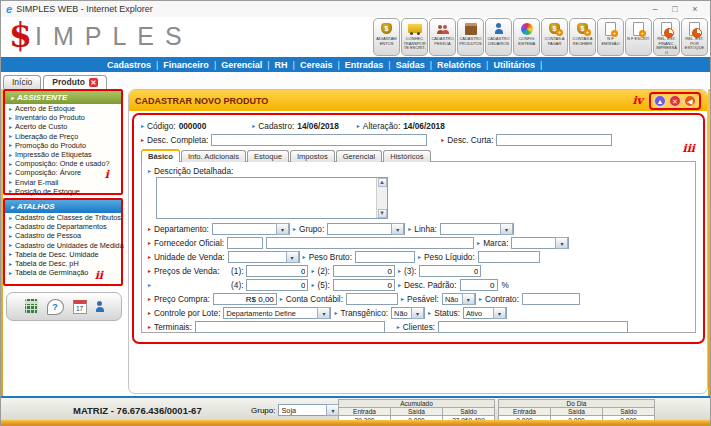 The height and width of the screenshot is (426, 711). What do you see at coordinates (272, 198) in the screenshot?
I see `descricao-detalhada-textarea: ▲ ▼` at bounding box center [272, 198].